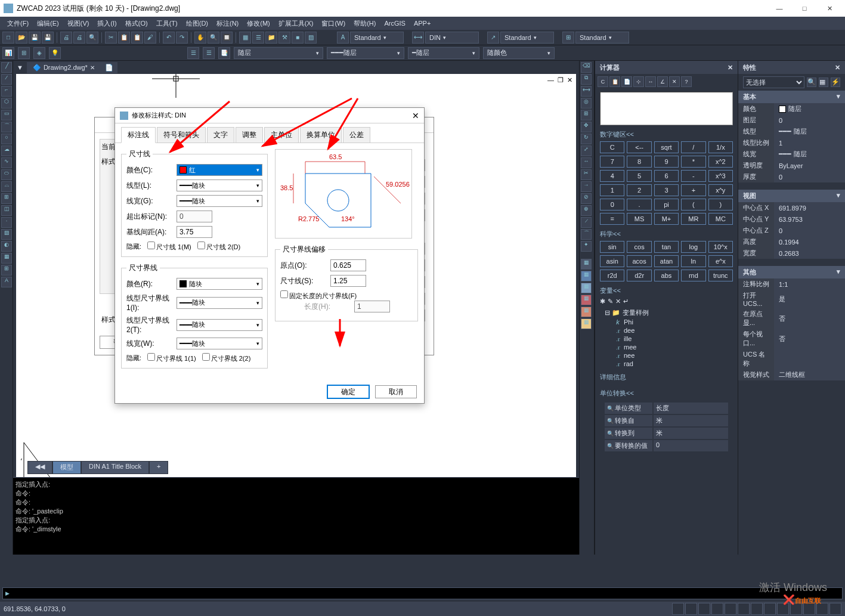 This screenshot has width=845, height=616. What do you see at coordinates (115, 468) in the screenshot?
I see `layout-tab: DIN A1 Title Block` at bounding box center [115, 468].